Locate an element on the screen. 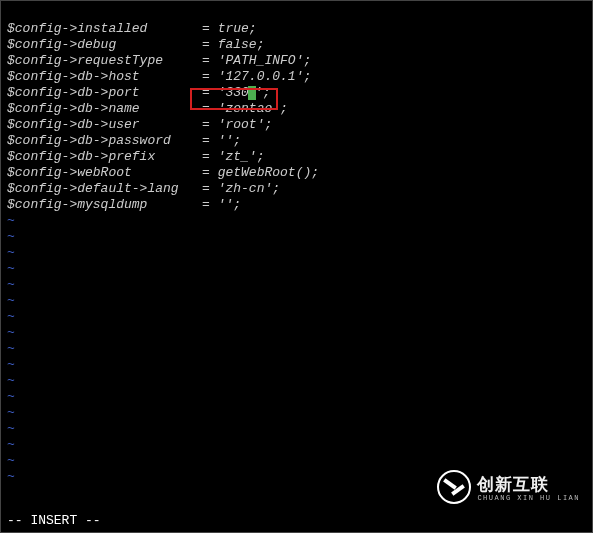 The height and width of the screenshot is (533, 593). code-line: $config->debug = false; is located at coordinates (296, 45).